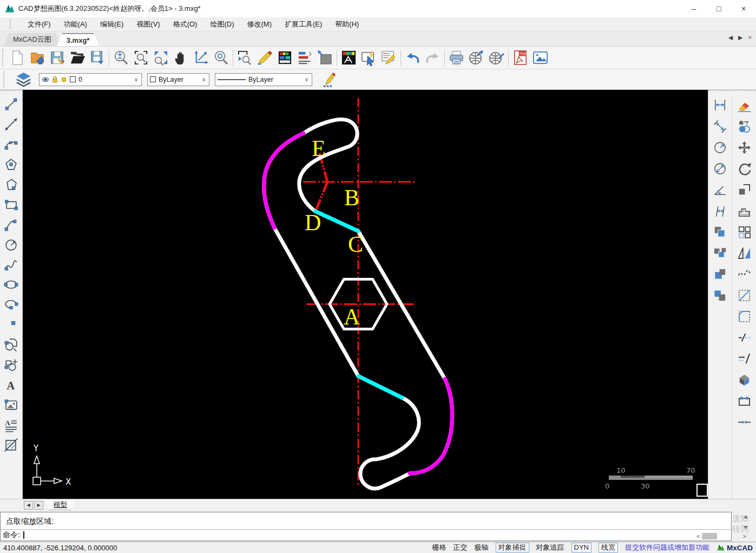  What do you see at coordinates (745, 147) in the screenshot?
I see `move-icon` at bounding box center [745, 147].